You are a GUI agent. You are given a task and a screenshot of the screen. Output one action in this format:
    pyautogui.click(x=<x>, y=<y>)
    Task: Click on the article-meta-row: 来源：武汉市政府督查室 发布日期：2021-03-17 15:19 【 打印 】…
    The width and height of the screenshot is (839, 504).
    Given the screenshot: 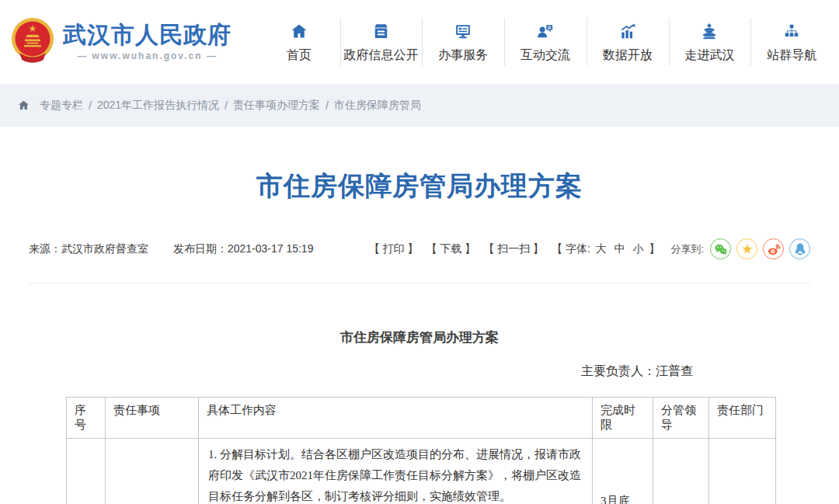 What is the action you would take?
    pyautogui.click(x=420, y=249)
    